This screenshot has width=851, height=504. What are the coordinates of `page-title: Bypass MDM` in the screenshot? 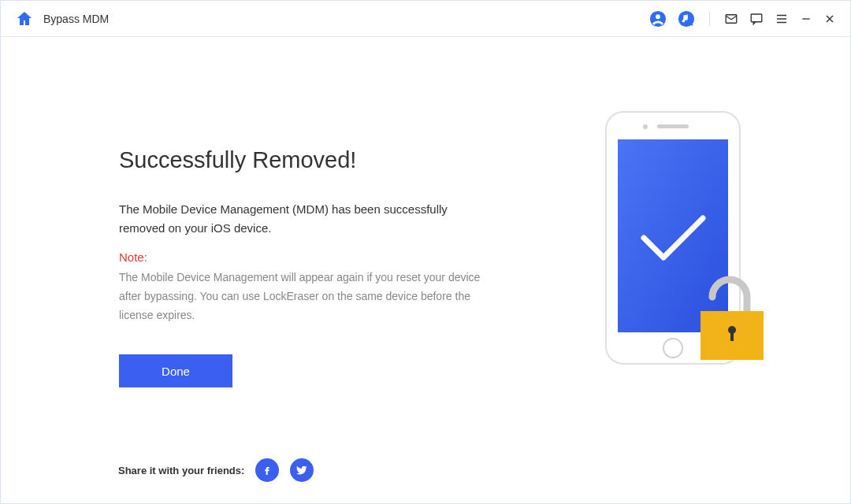 It's located at (76, 19).